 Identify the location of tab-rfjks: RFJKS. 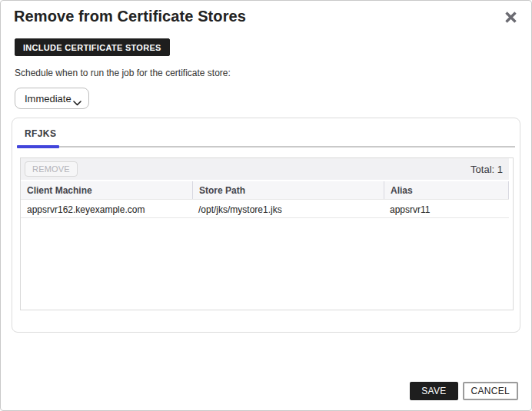
(40, 134).